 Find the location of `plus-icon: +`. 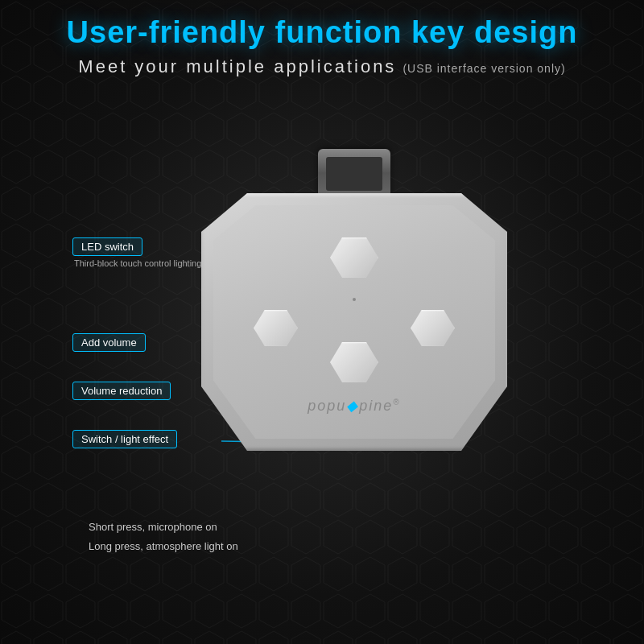

plus-icon: + is located at coordinates (433, 356).